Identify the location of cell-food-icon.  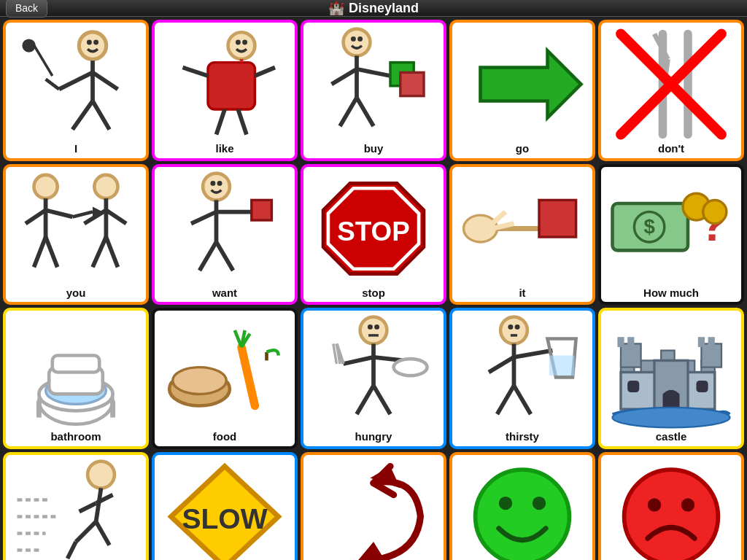
(225, 372).